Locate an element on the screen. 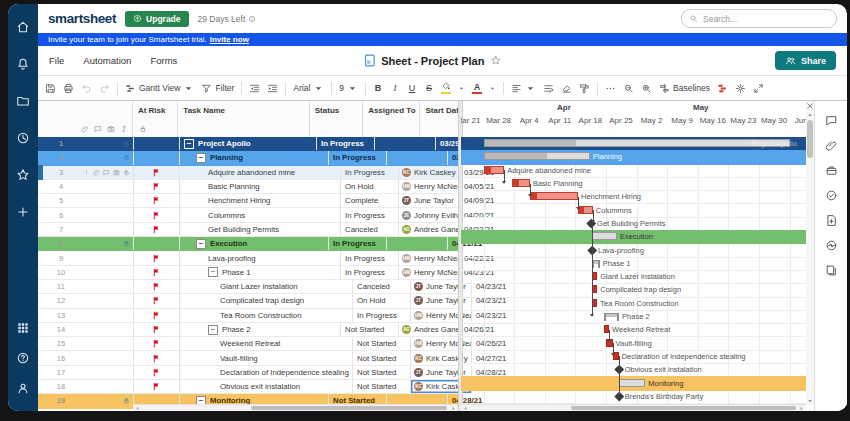 Image resolution: width=850 pixels, height=421 pixels. favorites-icon is located at coordinates (23, 175).